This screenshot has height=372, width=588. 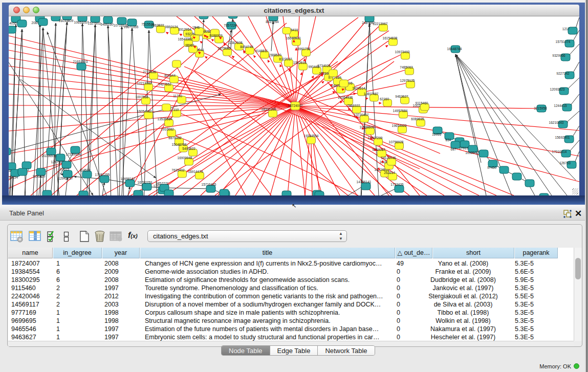 I want to click on svg-text: 98961, so click(x=190, y=45).